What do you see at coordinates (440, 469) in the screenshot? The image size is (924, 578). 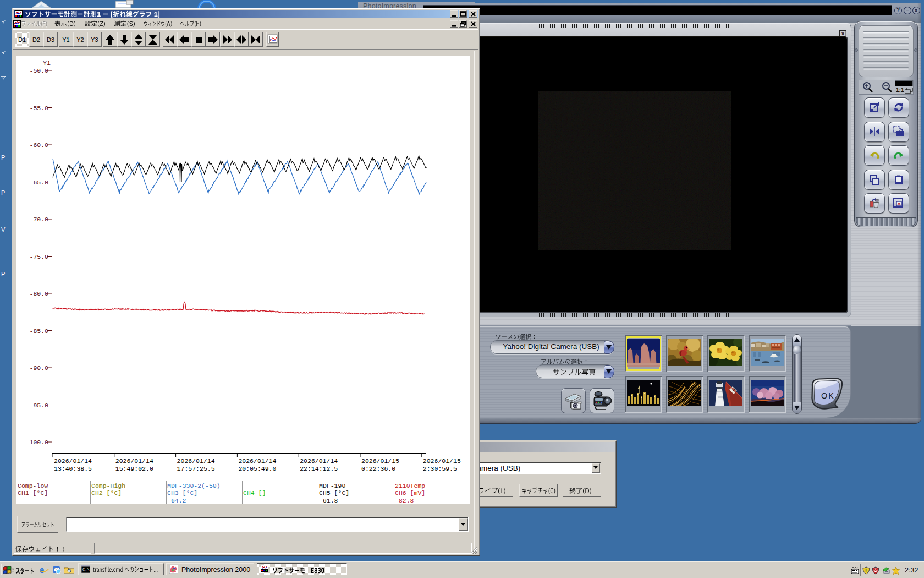 I see `svg-text: 2:30:59.5` at bounding box center [440, 469].